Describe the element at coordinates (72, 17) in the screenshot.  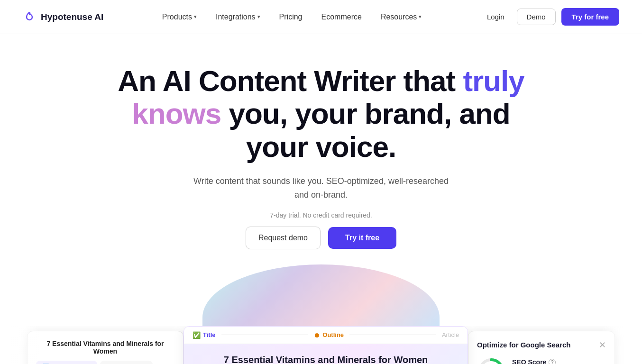
I see `brand-name: Hypotenuse AI` at that location.